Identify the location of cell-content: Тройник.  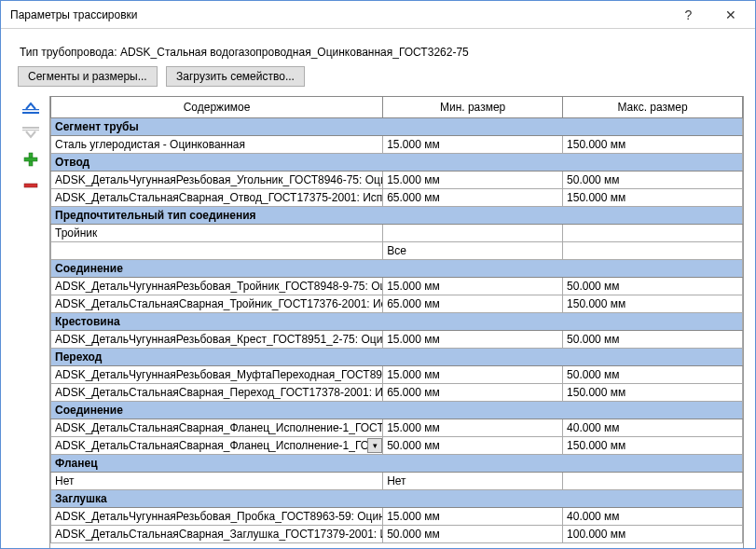
(217, 233).